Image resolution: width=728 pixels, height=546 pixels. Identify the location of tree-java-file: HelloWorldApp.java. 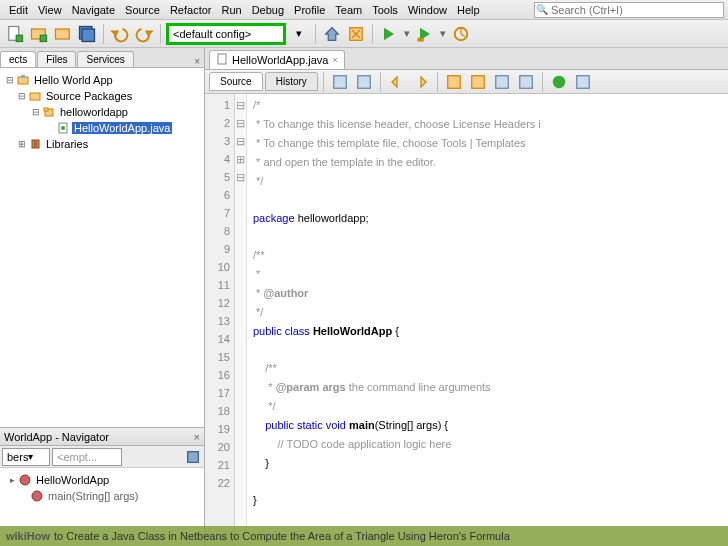
(102, 128).